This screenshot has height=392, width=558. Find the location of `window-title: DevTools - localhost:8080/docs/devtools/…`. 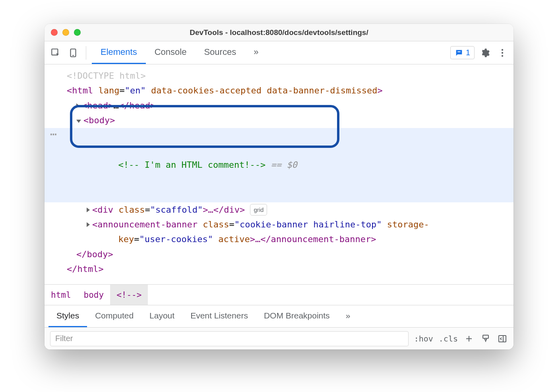

window-title: DevTools - localhost:8080/docs/devtools/… is located at coordinates (279, 33).